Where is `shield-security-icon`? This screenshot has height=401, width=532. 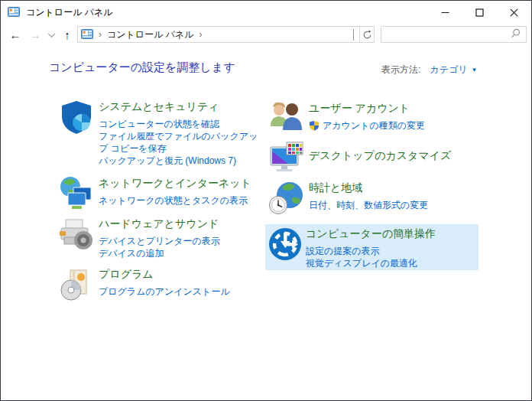 shield-security-icon is located at coordinates (76, 117).